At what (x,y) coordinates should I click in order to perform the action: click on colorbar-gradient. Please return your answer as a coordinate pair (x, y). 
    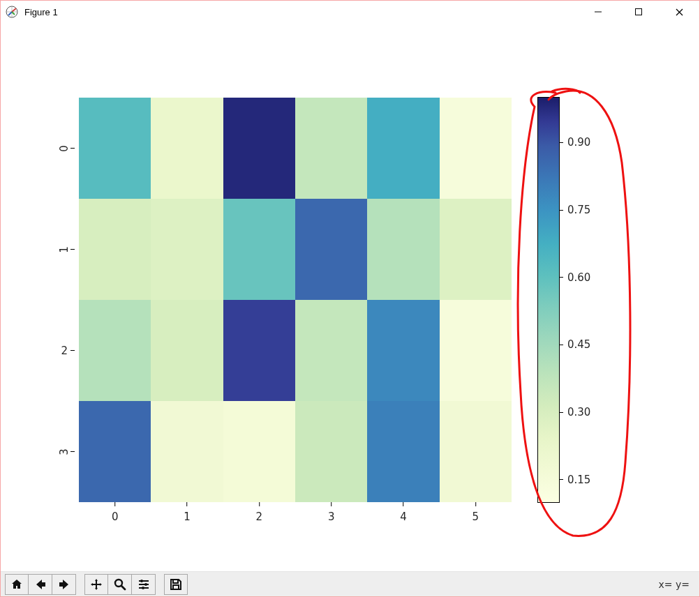
    Looking at the image, I should click on (549, 300).